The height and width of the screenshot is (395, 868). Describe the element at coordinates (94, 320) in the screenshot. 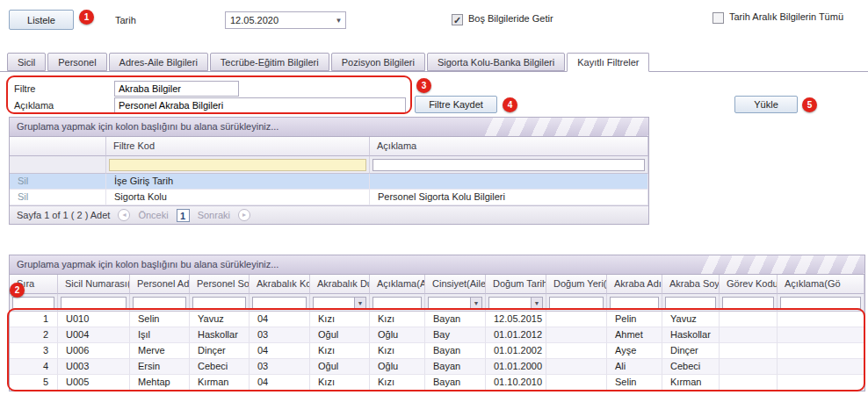

I see `cell-sicil-numaras-s: U010` at that location.